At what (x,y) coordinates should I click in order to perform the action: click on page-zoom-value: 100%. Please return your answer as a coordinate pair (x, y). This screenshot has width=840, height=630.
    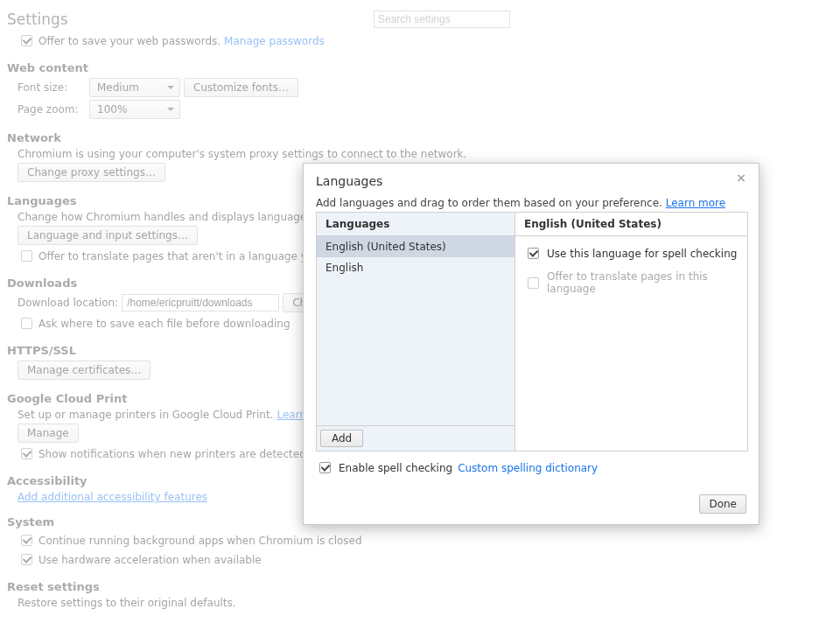
    Looking at the image, I should click on (112, 109).